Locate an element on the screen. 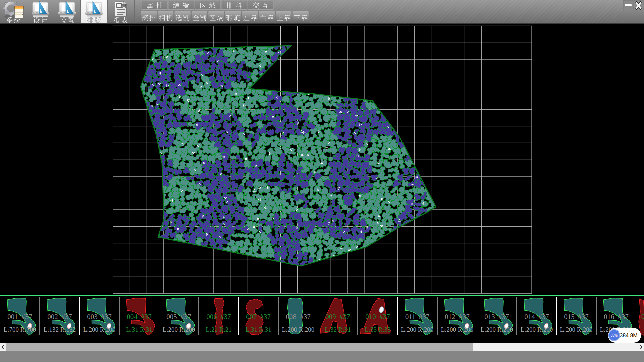 The height and width of the screenshot is (362, 644). svg-text: L:132 R:132 is located at coordinates (60, 330).